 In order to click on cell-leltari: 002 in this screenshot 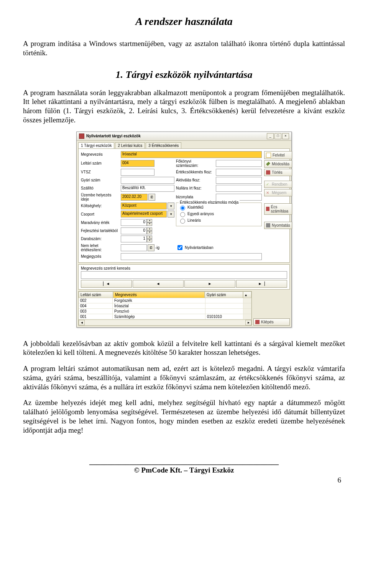, I will do `click(96, 301)`.